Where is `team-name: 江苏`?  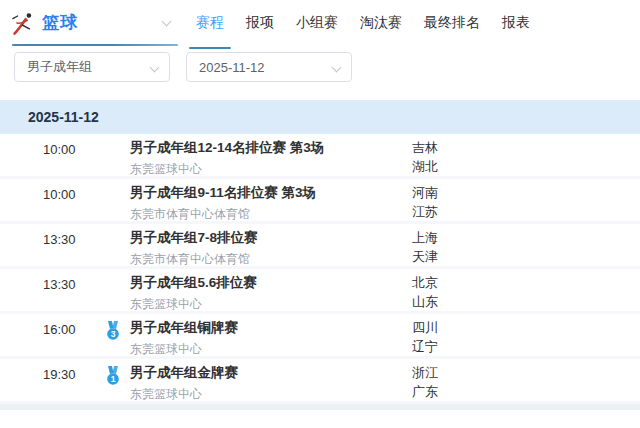 team-name: 江苏 is located at coordinates (425, 212).